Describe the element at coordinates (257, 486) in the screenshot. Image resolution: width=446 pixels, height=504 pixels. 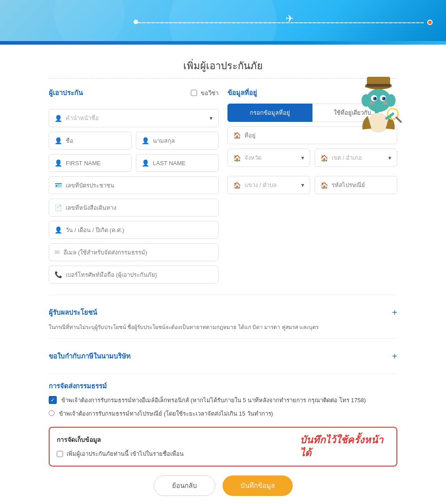
I see `save-button: บันทึกข้อมูล` at that location.